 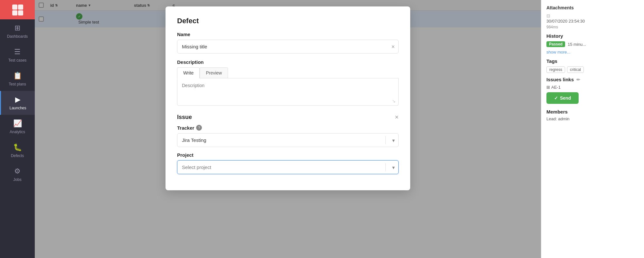 I want to click on project-select-divider, so click(x=386, y=167).